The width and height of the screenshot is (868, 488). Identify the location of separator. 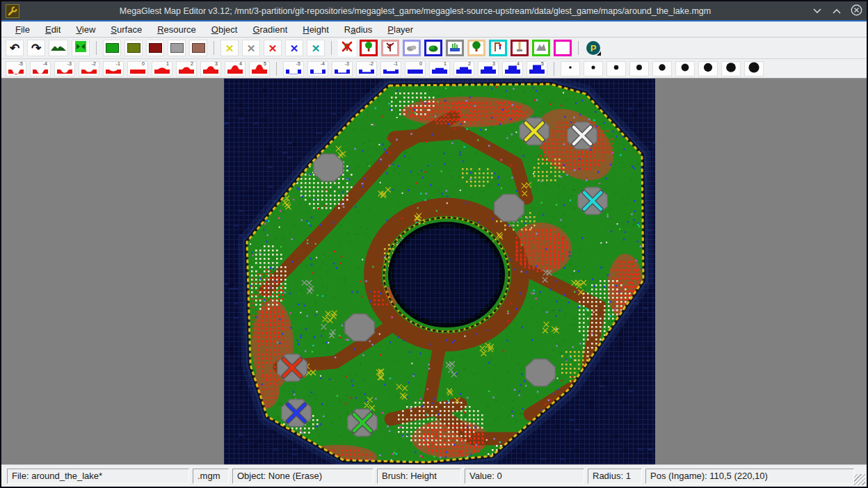
(214, 48).